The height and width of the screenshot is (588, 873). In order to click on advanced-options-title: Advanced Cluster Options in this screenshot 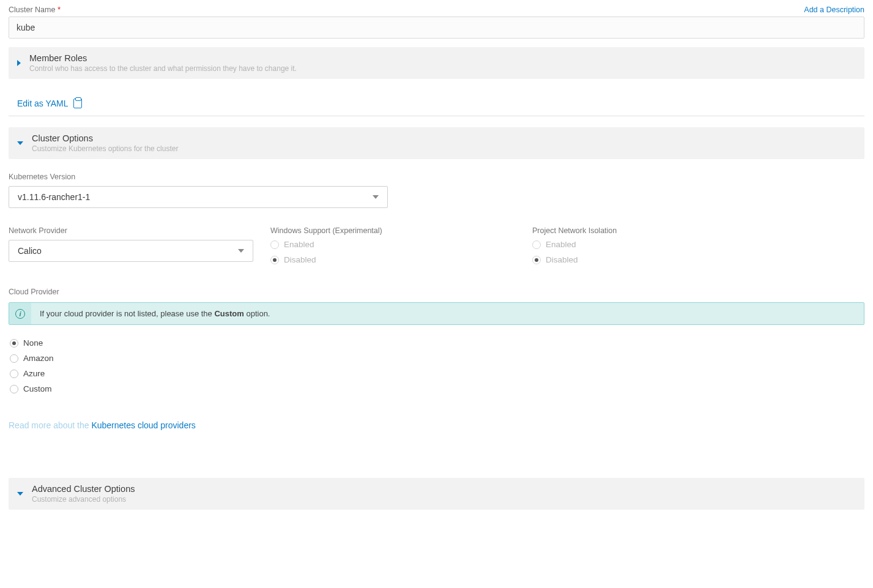, I will do `click(83, 489)`.